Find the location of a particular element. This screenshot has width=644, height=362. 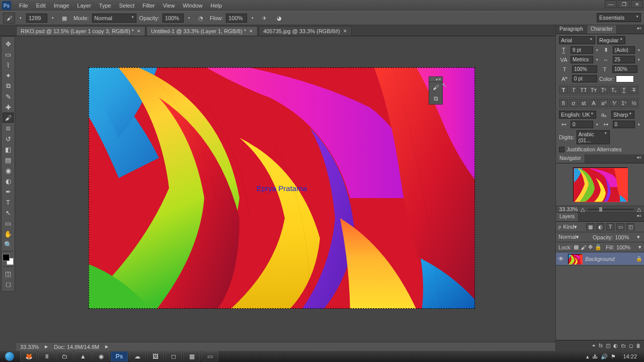

taskbar-explorer-icon: 🗀 is located at coordinates (65, 356).